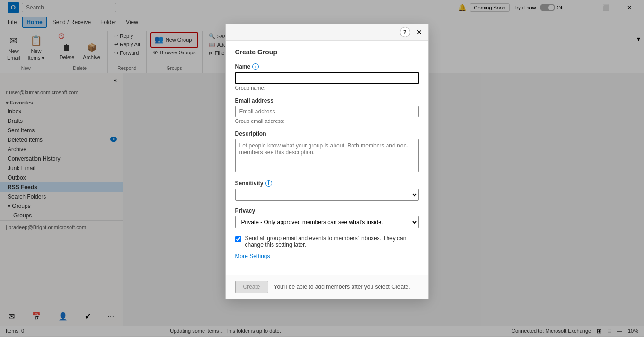 This screenshot has height=337, width=644. What do you see at coordinates (327, 211) in the screenshot?
I see `privacy-label: Privacy` at bounding box center [327, 211].